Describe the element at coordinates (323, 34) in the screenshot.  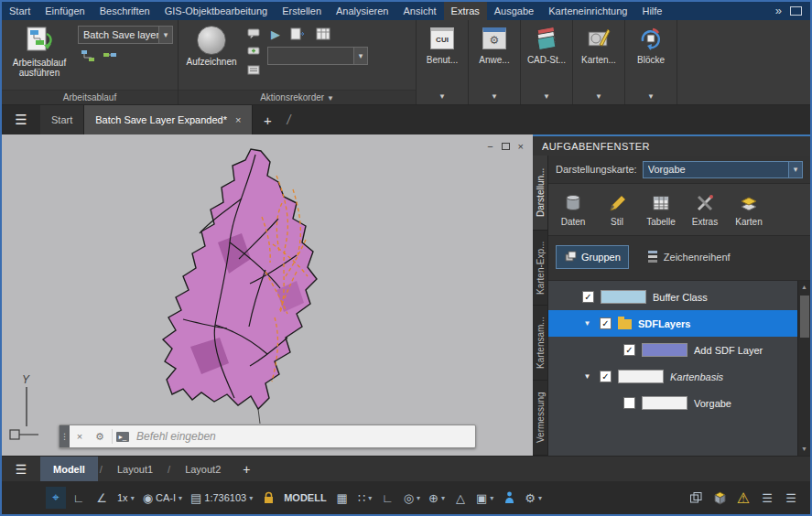
I see `preference-grid-icon` at that location.